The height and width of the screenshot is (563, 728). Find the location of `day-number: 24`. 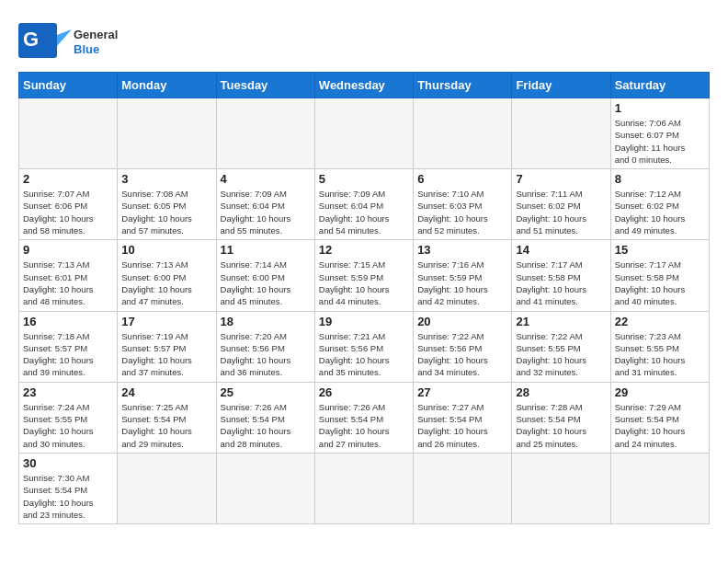

day-number: 24 is located at coordinates (166, 392).